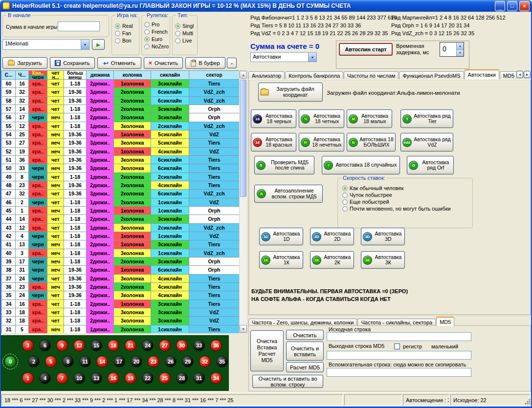  What do you see at coordinates (62, 378) in the screenshot?
I see `board-number-7: 7` at bounding box center [62, 378].